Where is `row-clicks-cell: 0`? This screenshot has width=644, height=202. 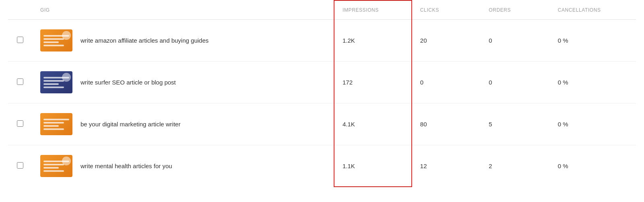
row-clicks-cell: 0 is located at coordinates (446, 82).